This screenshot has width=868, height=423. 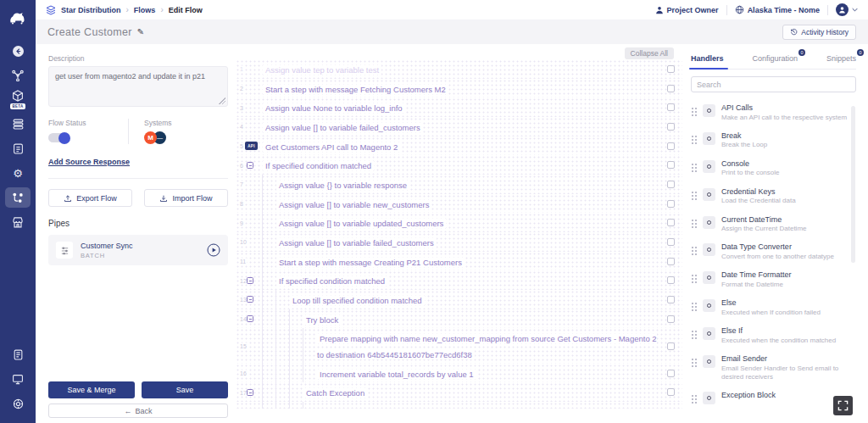 I want to click on handler-item: Email SenderEmail Sender Handler to Send…, so click(x=773, y=368).